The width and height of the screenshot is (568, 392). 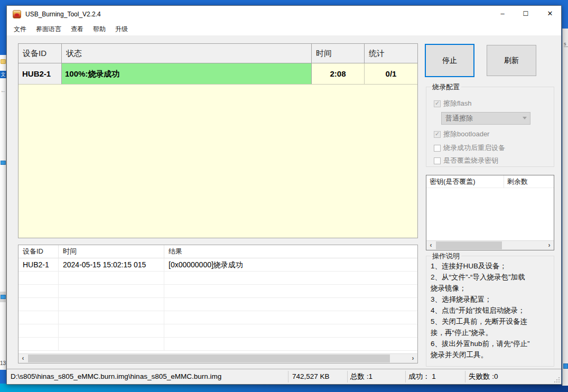 I want to click on col-status: 状态, so click(x=187, y=53).